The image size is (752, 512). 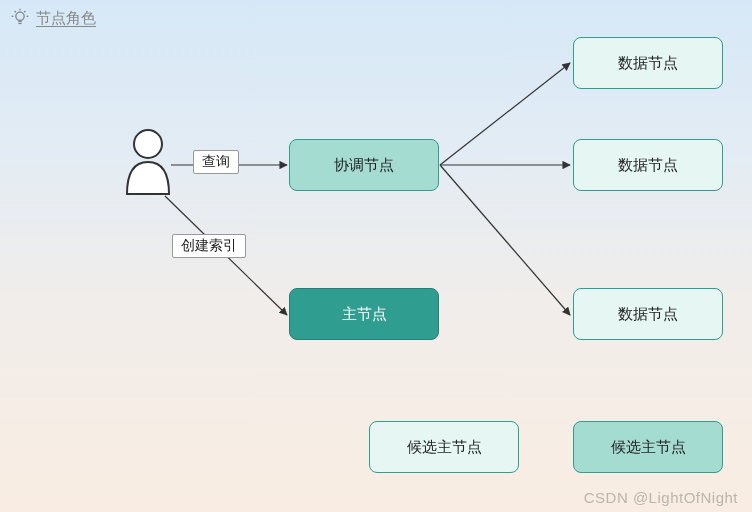 I want to click on lightbulb-icon, so click(x=20, y=18).